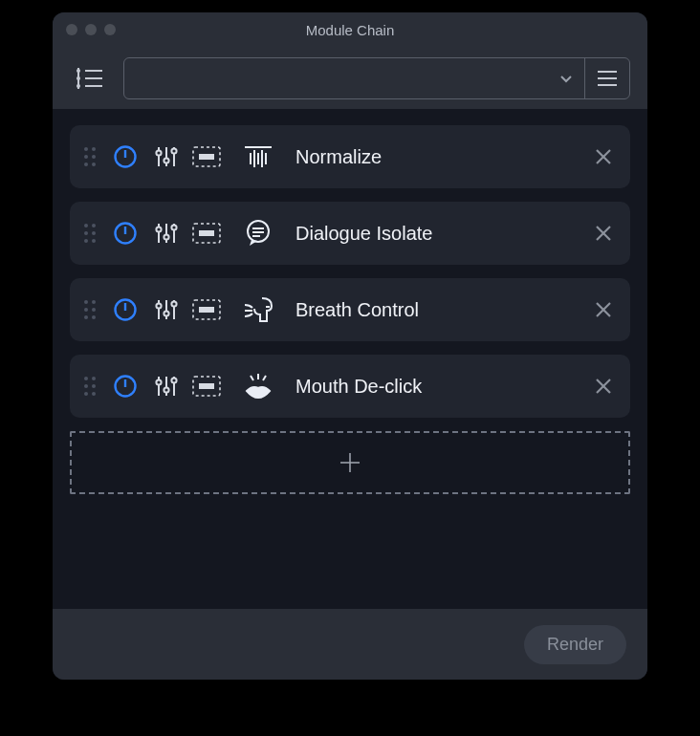 This screenshot has width=700, height=736. Describe the element at coordinates (258, 386) in the screenshot. I see `mouth-icon` at that location.